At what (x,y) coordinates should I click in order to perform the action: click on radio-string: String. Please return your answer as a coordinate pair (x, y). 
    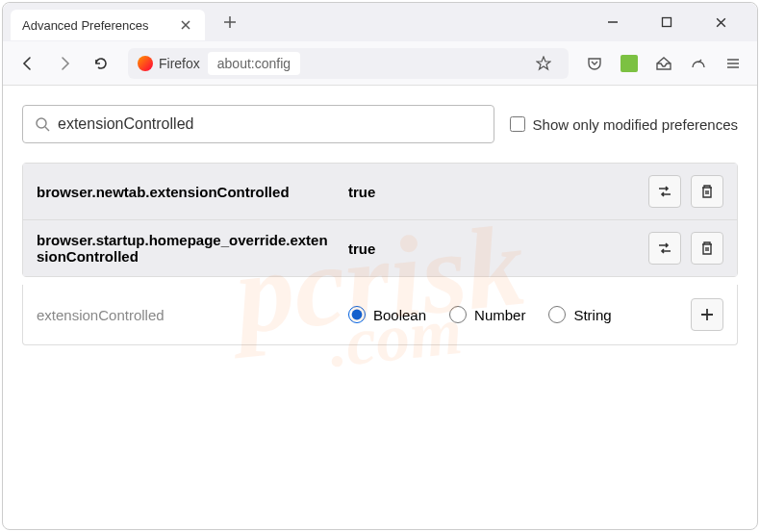
    Looking at the image, I should click on (579, 315).